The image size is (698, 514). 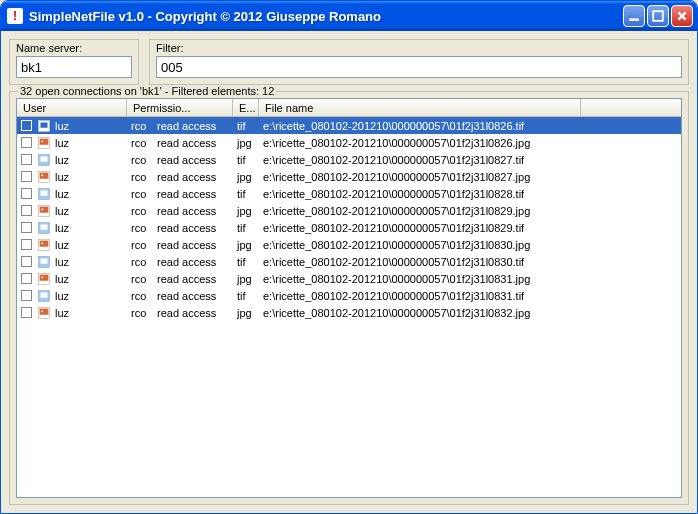 I want to click on header-permission: Permissio..., so click(x=180, y=108).